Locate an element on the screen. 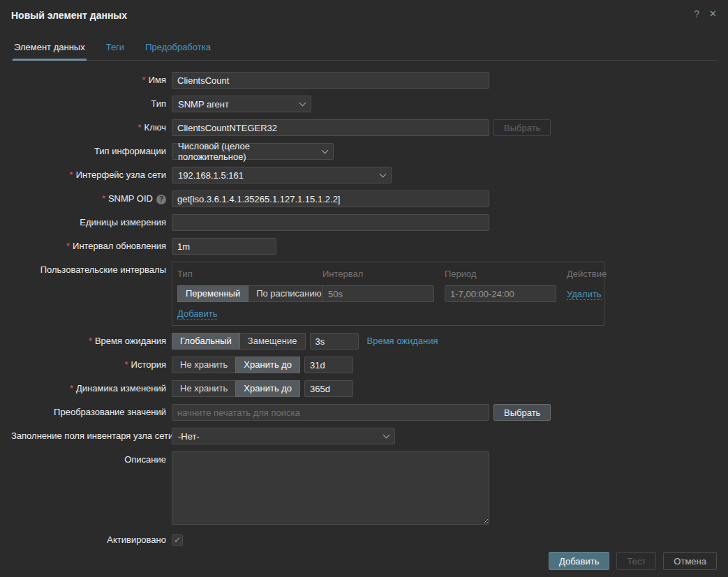 This screenshot has width=728, height=577. dialog-header: Новый элемент данных ? ✕ is located at coordinates (364, 14).